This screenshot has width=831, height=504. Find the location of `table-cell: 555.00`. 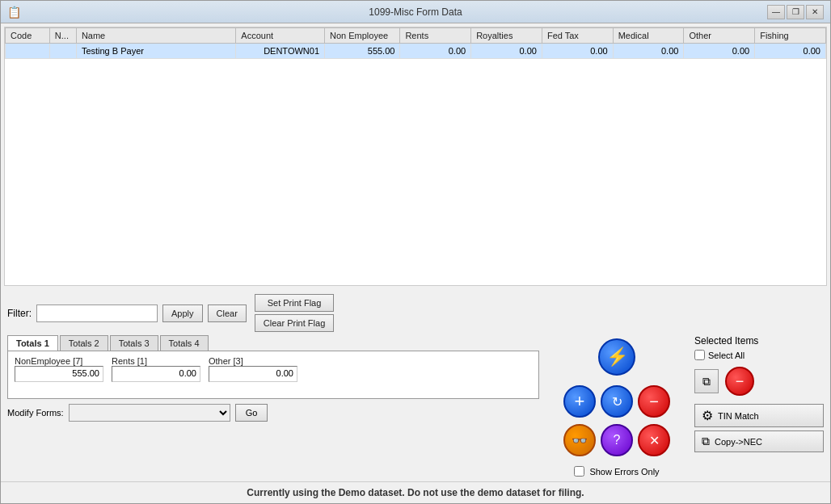

table-cell: 555.00 is located at coordinates (362, 52).